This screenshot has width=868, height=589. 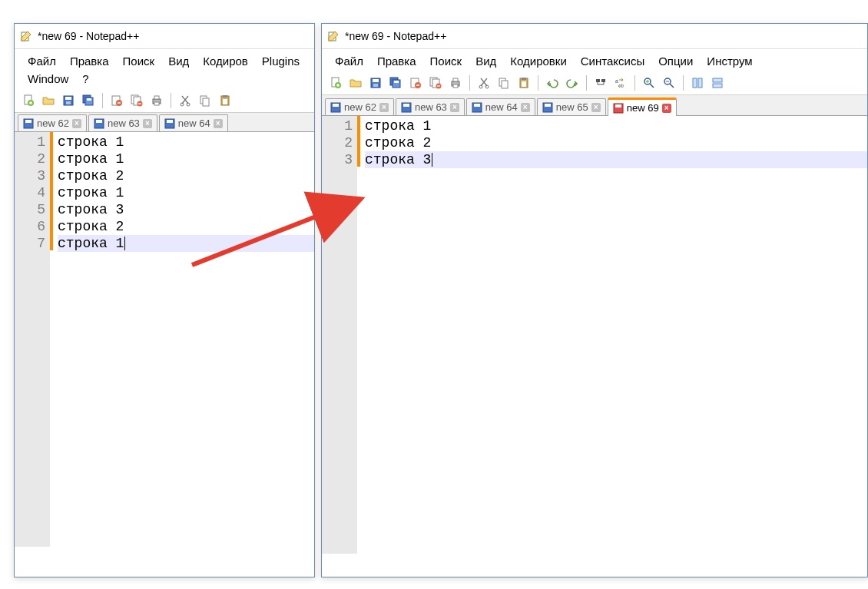 I want to click on tab-label: new 69, so click(x=643, y=108).